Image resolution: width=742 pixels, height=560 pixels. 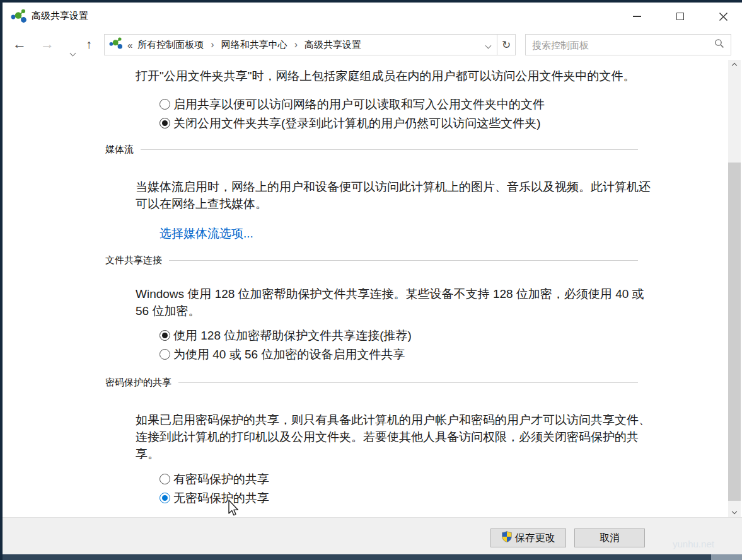 What do you see at coordinates (372, 149) in the screenshot?
I see `section-media-streaming: 媒体流` at bounding box center [372, 149].